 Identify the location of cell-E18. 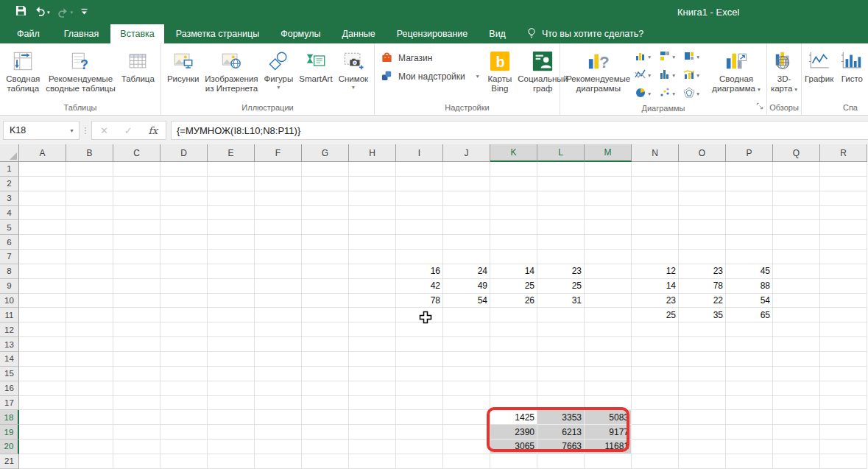
(231, 417).